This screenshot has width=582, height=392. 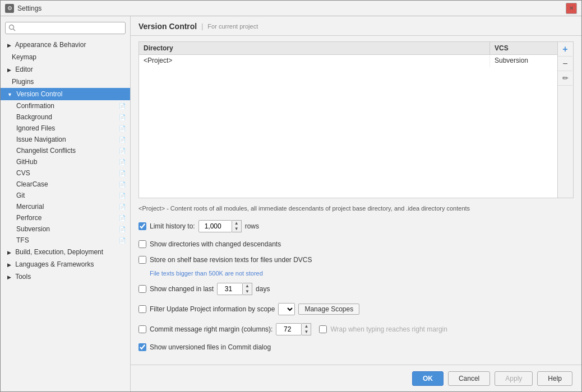 What do you see at coordinates (24, 8) in the screenshot?
I see `title-bar-left: ⚙ Settings` at bounding box center [24, 8].